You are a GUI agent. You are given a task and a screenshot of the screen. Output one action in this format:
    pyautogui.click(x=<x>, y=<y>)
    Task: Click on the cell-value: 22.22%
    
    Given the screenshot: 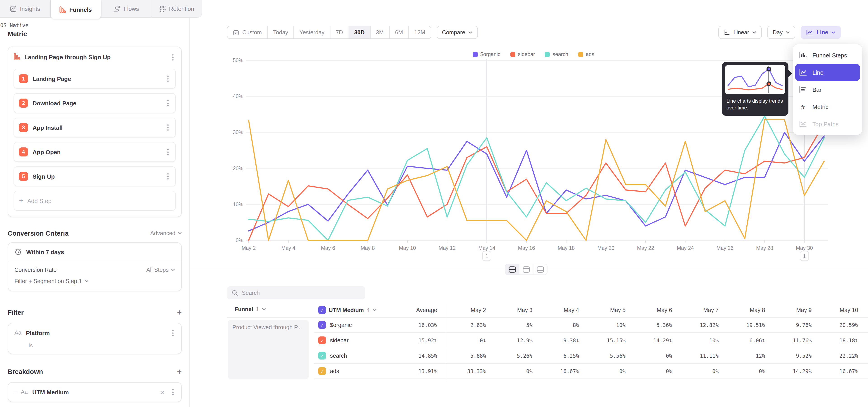 What is the action you would take?
    pyautogui.click(x=848, y=356)
    